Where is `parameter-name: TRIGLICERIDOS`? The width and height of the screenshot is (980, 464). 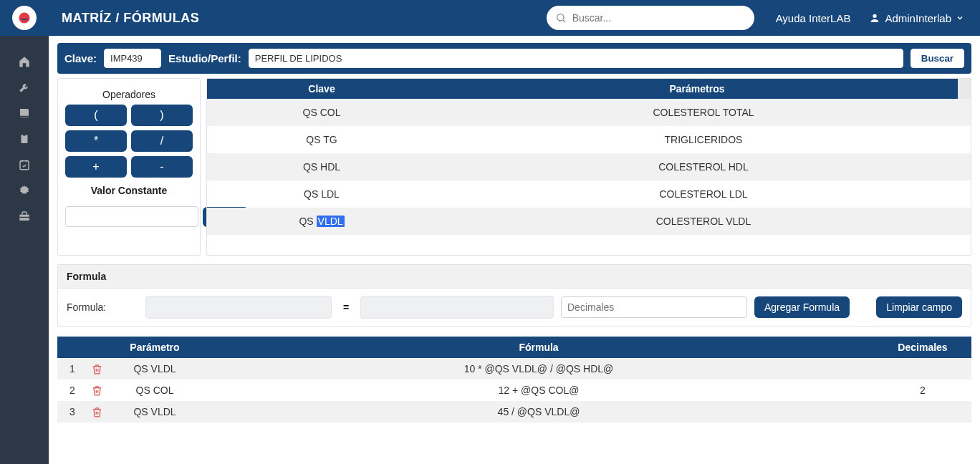
parameter-name: TRIGLICERIDOS is located at coordinates (703, 140).